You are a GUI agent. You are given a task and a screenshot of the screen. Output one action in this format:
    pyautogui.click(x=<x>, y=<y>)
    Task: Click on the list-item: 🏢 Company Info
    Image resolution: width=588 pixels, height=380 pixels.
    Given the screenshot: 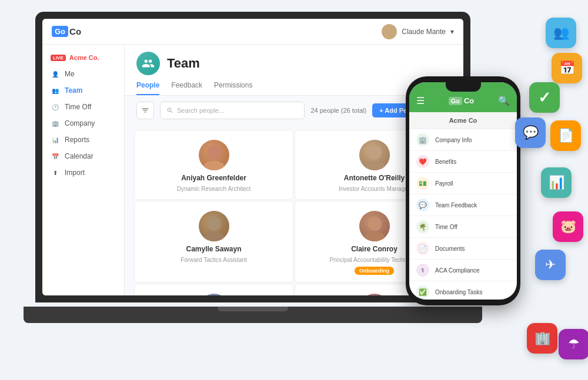 What is the action you would take?
    pyautogui.click(x=463, y=140)
    